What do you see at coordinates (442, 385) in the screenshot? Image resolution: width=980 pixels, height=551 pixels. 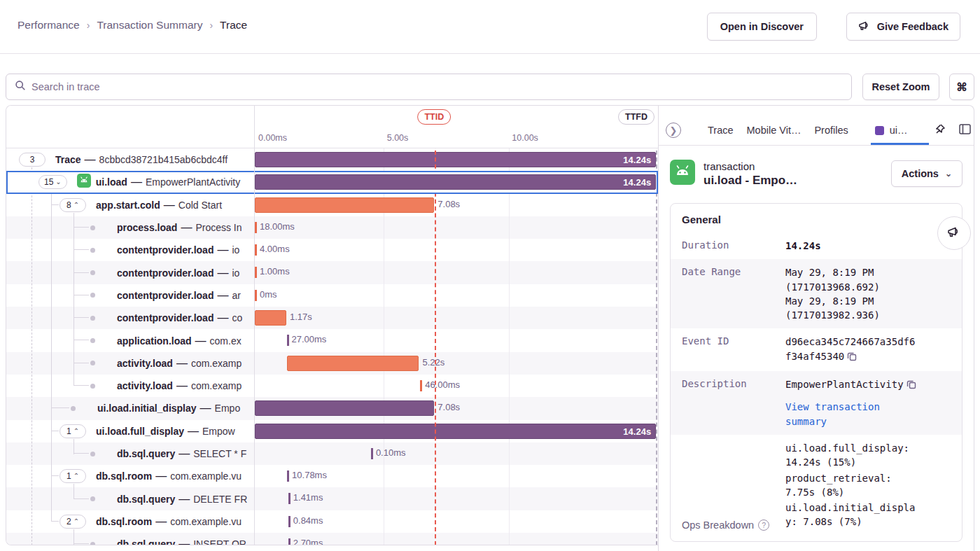 I see `span-duration-label: 46.00ms` at bounding box center [442, 385].